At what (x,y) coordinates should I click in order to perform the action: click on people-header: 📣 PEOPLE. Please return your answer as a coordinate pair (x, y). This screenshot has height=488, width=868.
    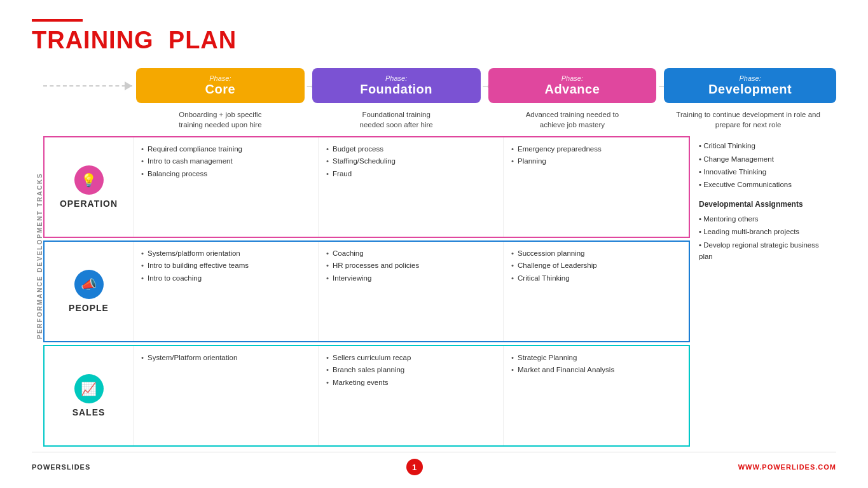
    Looking at the image, I should click on (89, 291).